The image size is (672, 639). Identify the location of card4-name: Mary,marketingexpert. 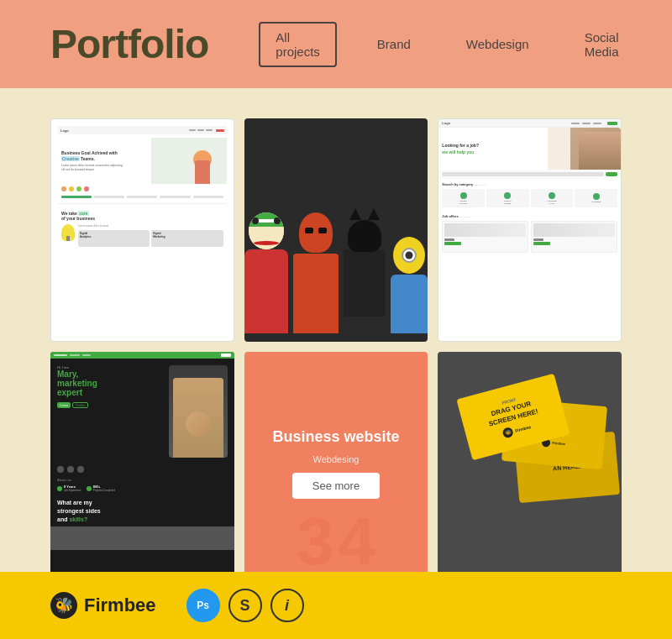
(111, 383).